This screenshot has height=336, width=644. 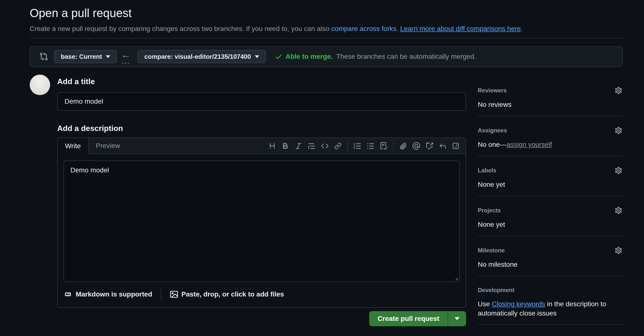 I want to click on markdown-toolbar, so click(x=366, y=146).